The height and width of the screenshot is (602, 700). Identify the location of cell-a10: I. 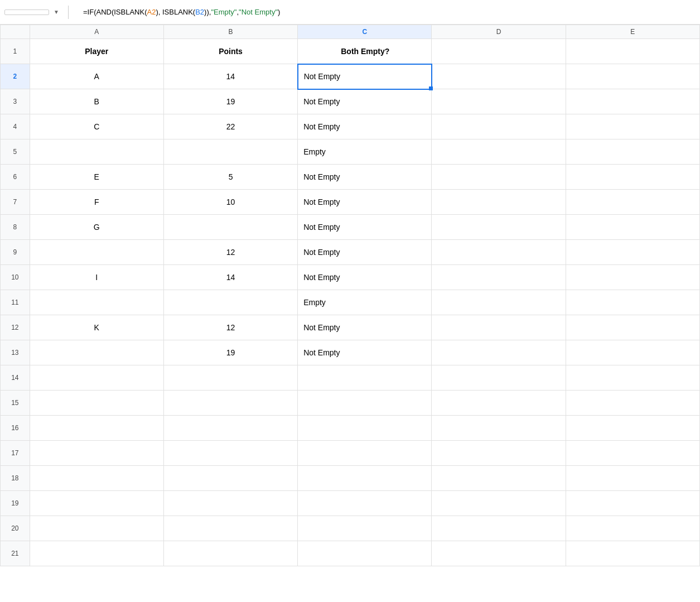
(96, 278).